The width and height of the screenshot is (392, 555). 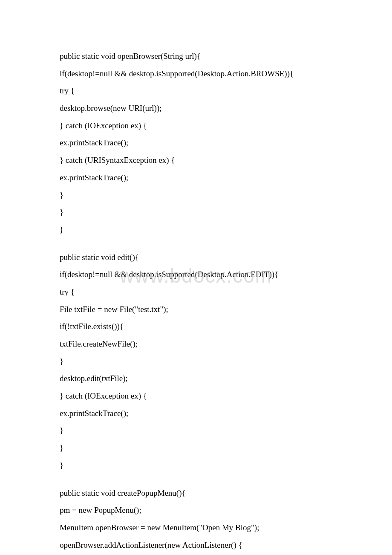 I want to click on code-line: openBrowser.addActionListener(new Action…, so click(x=196, y=546).